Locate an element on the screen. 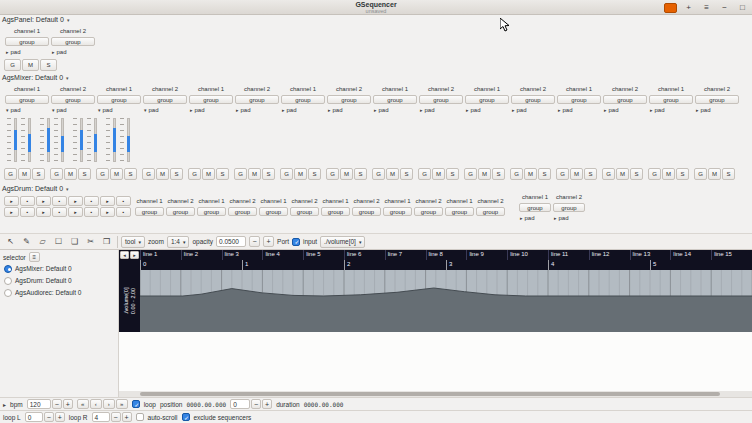 The image size is (752, 423). cut-button: ✂ is located at coordinates (90, 242).